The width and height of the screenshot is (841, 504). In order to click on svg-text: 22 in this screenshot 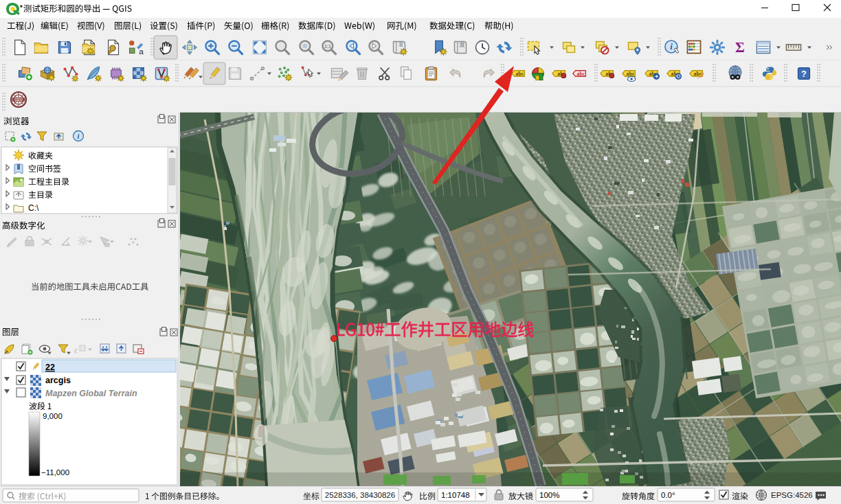, I will do `click(50, 367)`.